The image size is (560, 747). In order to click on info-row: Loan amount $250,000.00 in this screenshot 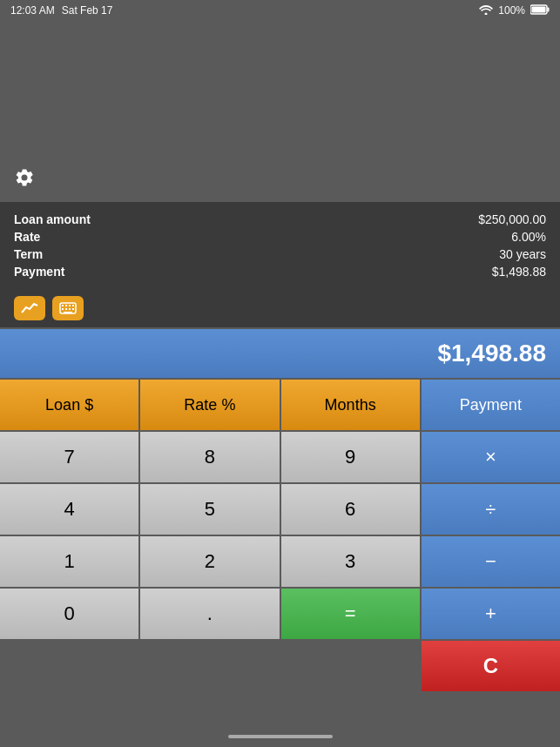, I will do `click(280, 219)`.